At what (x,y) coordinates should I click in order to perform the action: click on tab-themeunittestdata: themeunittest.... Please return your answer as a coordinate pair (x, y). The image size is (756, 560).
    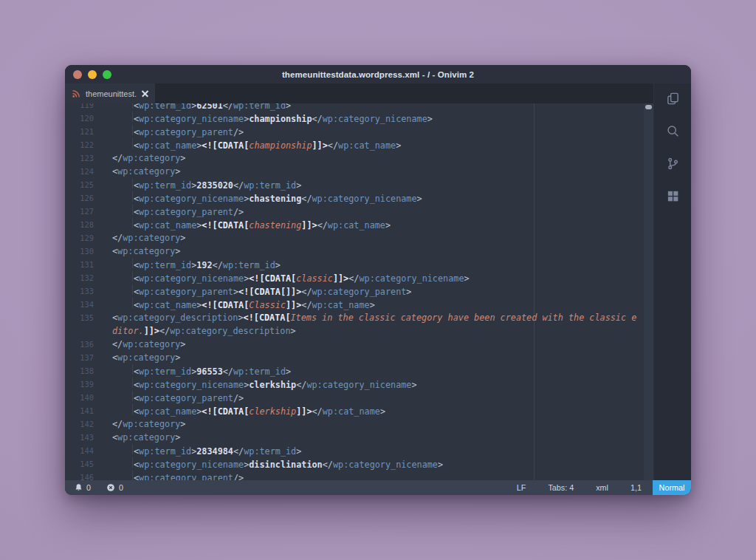
    Looking at the image, I should click on (110, 93).